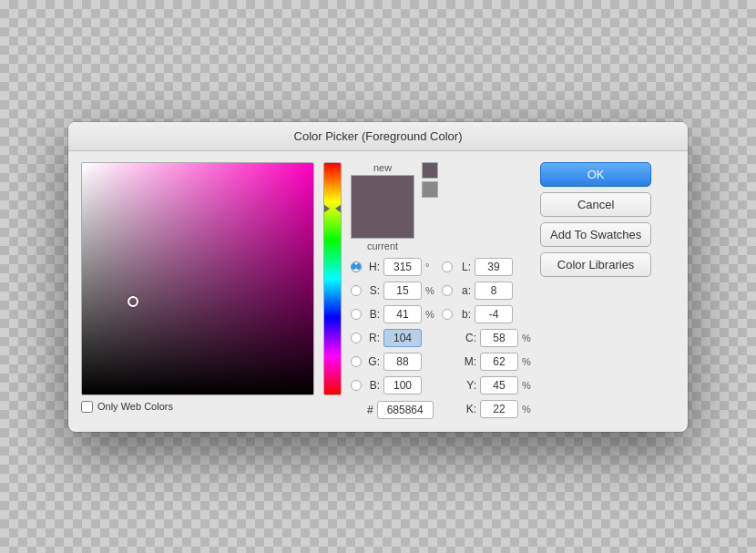 The height and width of the screenshot is (553, 756). Describe the element at coordinates (393, 267) in the screenshot. I see `field-row-H: H: °` at that location.